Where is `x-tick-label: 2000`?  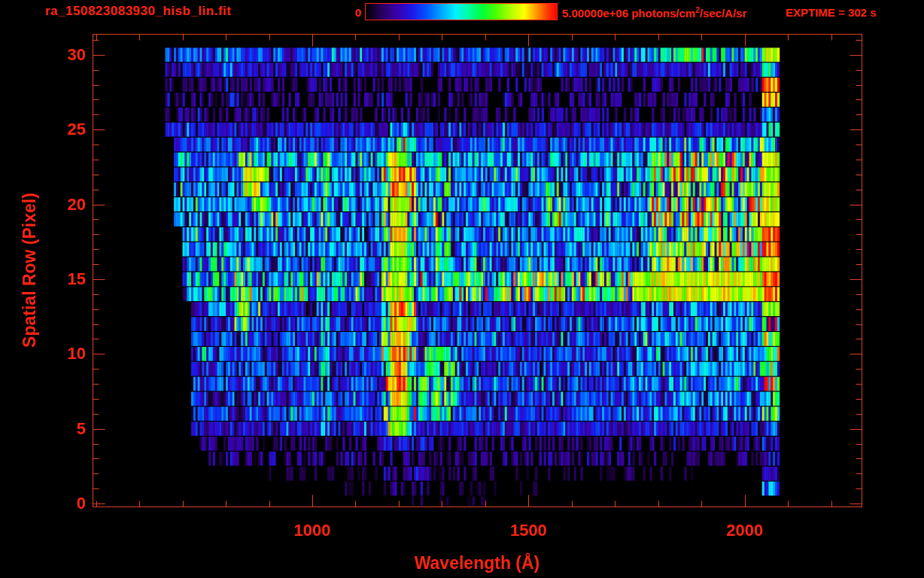
x-tick-label: 2000 is located at coordinates (745, 531).